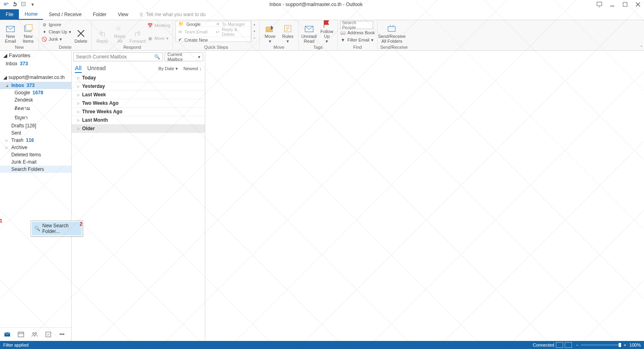  I want to click on group-delete: ⊘Ignore ✦Clean Up ▾ 🚫Junk ▾ Delete Delet…, so click(65, 35).